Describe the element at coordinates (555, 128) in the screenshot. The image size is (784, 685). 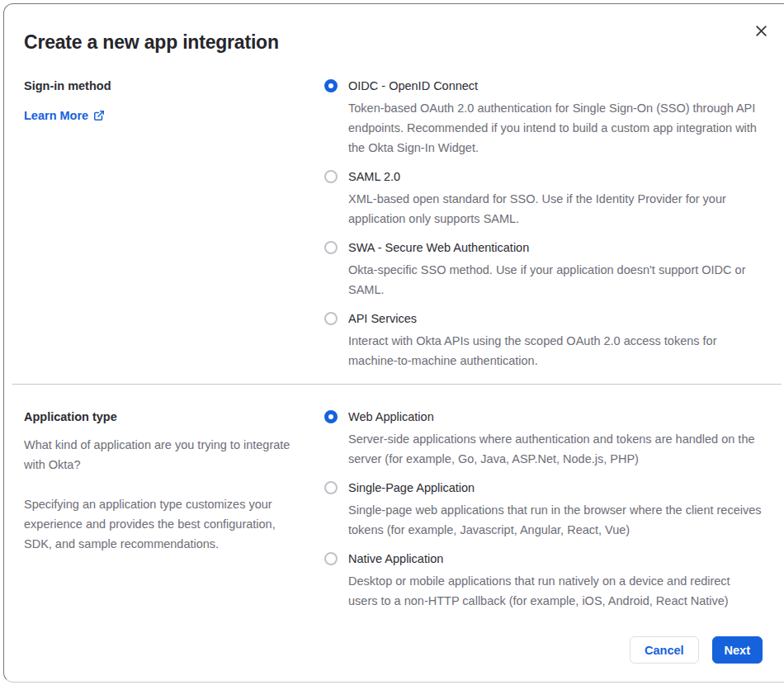
I see `signin-option-description: Token-based OAuth 2.0 authentication for…` at that location.